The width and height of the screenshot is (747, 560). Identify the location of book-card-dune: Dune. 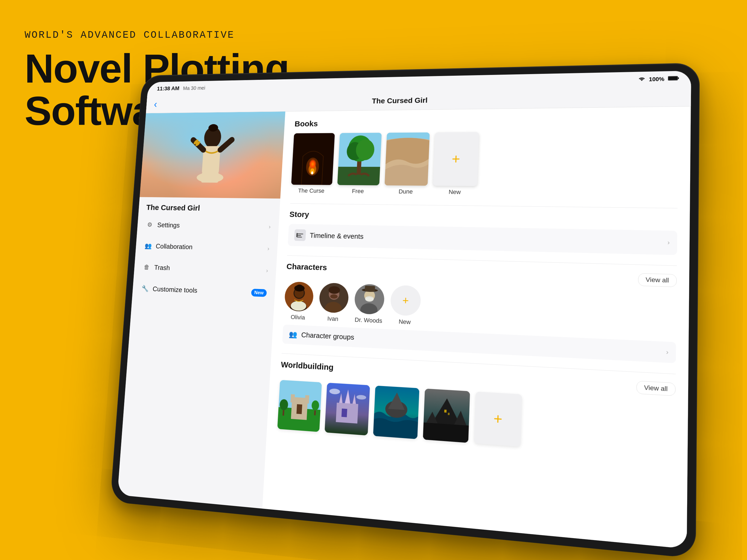
(407, 164).